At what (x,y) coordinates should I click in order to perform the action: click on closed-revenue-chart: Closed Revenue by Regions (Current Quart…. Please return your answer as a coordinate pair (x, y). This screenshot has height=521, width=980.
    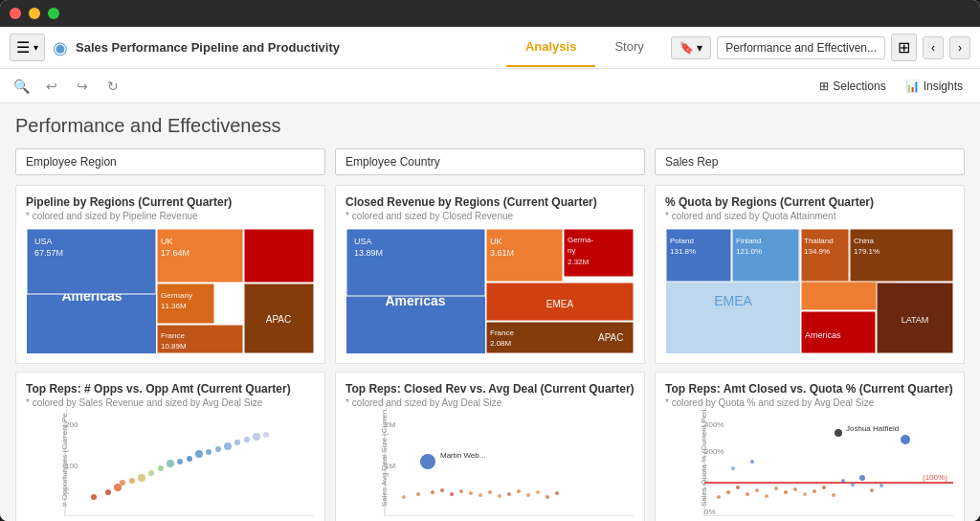
    Looking at the image, I should click on (490, 274).